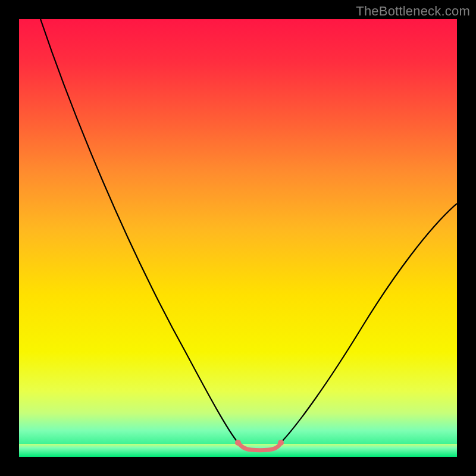 This screenshot has width=476, height=476. Describe the element at coordinates (281, 443) in the screenshot. I see `optimal-dot-right` at that location.